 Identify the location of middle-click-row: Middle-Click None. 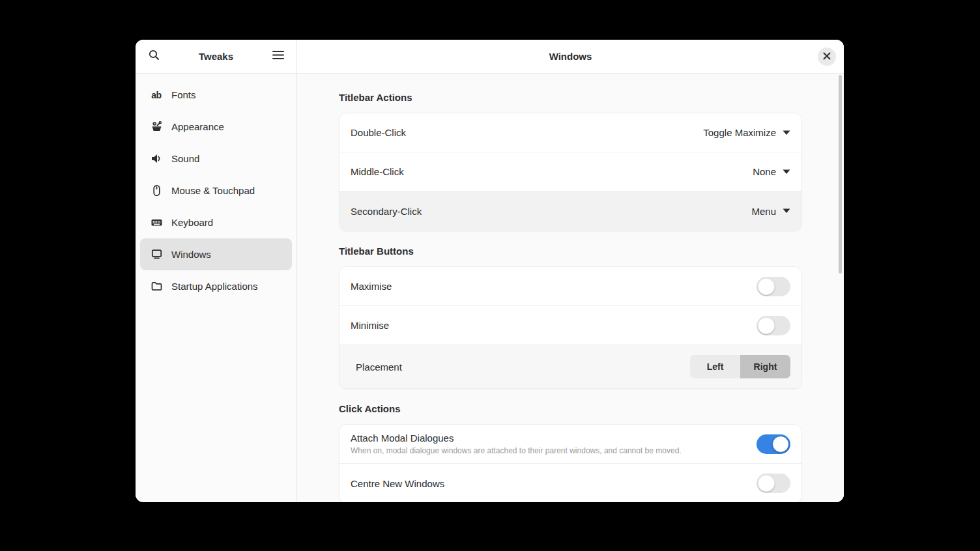
(571, 172).